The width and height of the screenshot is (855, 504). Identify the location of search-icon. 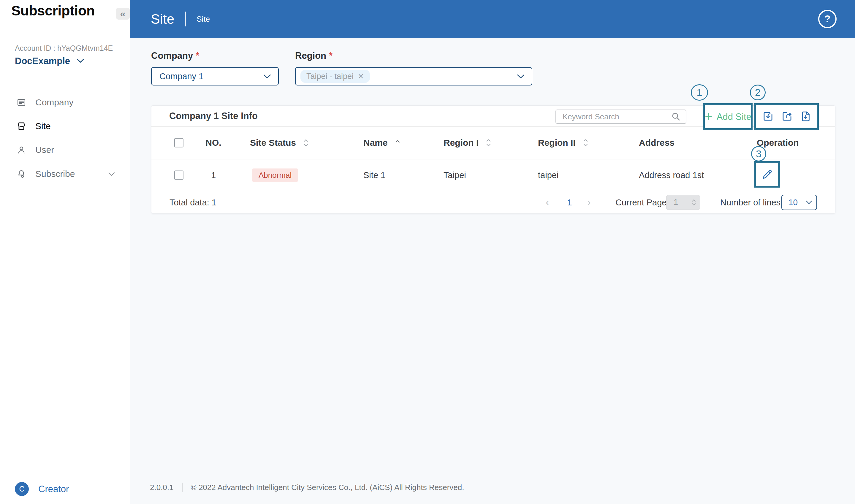
(676, 117).